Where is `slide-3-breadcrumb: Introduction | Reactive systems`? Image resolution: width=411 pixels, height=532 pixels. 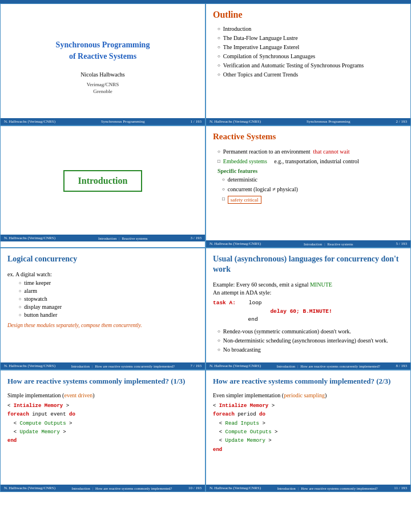
slide-3-breadcrumb: Introduction | Reactive systems is located at coordinates (123, 239).